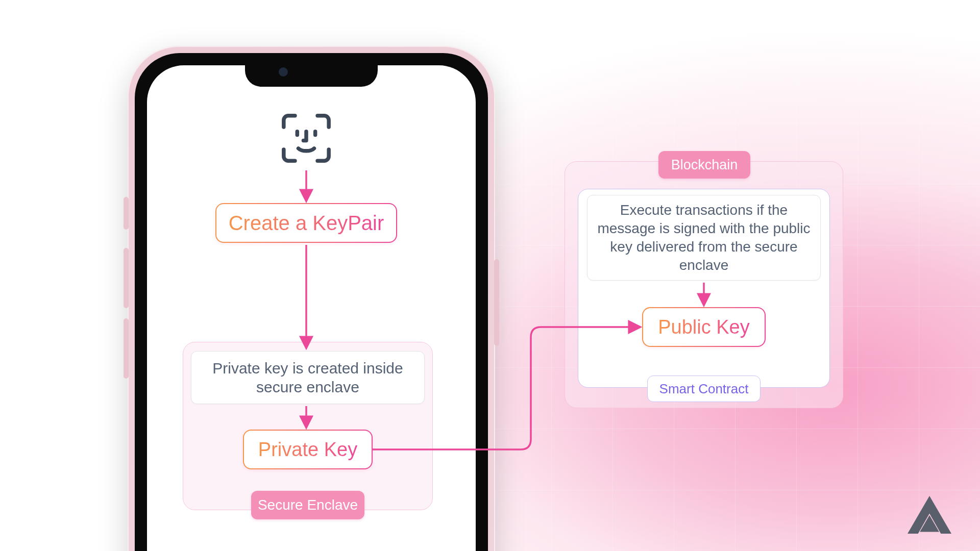 The width and height of the screenshot is (980, 551). What do you see at coordinates (704, 165) in the screenshot?
I see `blockchain-label: Blockchain` at bounding box center [704, 165].